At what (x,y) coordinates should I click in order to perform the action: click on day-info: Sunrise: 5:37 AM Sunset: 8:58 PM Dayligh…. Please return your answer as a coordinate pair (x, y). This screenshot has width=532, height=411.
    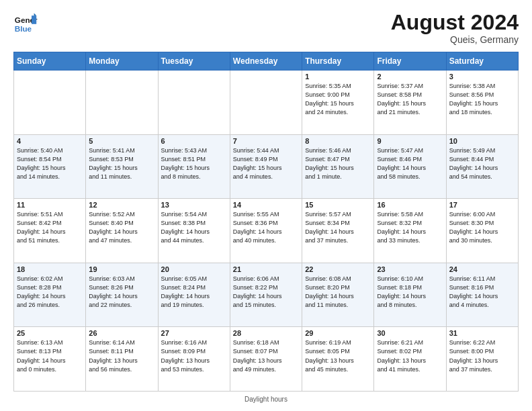
    Looking at the image, I should click on (410, 99).